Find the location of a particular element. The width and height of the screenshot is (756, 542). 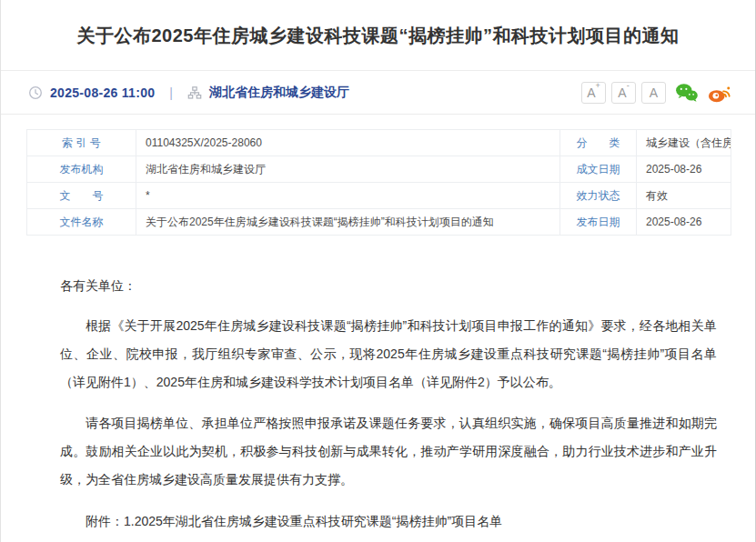

page-title: 关于公布2025年住房城乡建设科技课题“揭榜挂帅”和科技计划项目的通知 is located at coordinates (378, 24).